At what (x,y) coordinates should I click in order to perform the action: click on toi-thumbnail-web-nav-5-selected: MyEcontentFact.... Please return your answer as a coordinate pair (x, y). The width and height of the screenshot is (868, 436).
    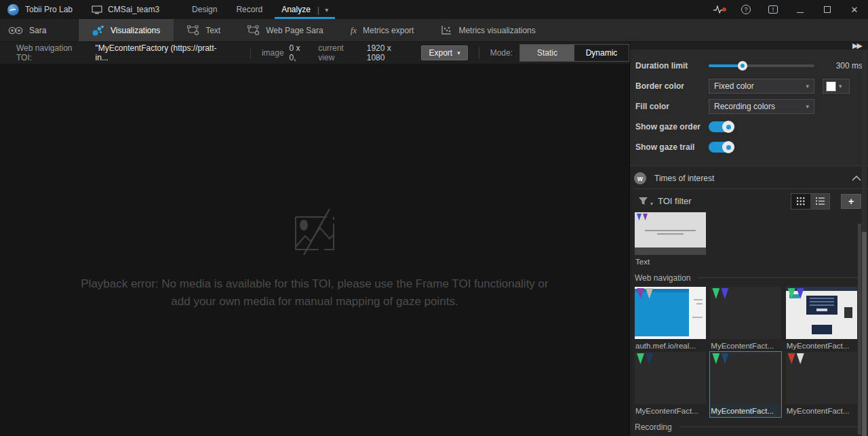
    Looking at the image, I should click on (746, 384).